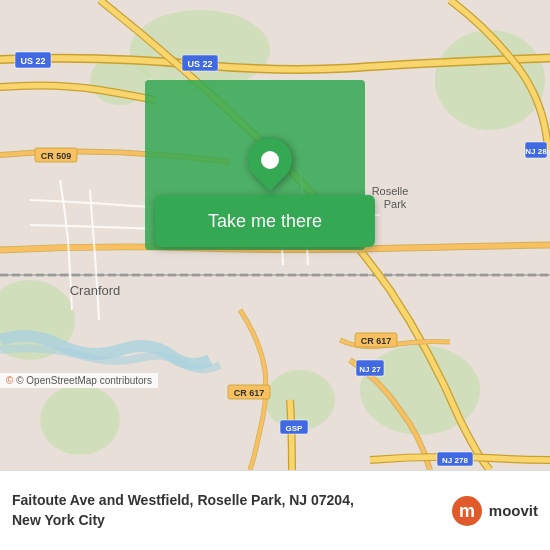 This screenshot has height=550, width=550. I want to click on svg-text: Cranford, so click(96, 290).